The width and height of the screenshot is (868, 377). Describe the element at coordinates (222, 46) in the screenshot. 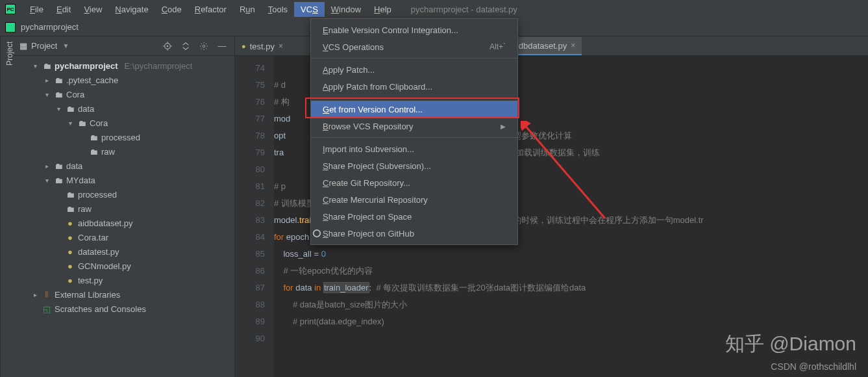

I see `hide-panel-icon: —` at that location.